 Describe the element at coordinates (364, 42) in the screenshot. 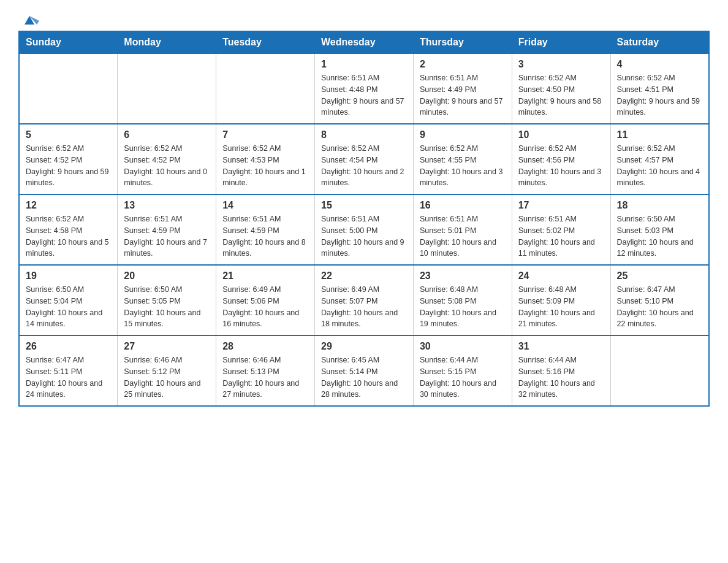

I see `weekday-header-wednesday: Wednesday` at that location.